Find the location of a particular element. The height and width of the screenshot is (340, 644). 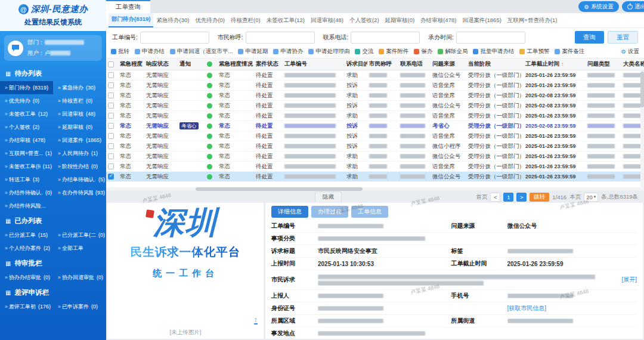

filter-tab: 紧急待办(30) is located at coordinates (173, 20).